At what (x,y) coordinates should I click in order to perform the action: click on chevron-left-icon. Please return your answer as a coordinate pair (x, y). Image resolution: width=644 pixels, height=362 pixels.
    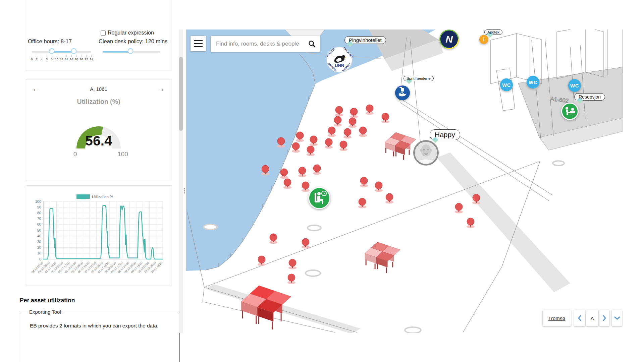
    Looking at the image, I should click on (580, 318).